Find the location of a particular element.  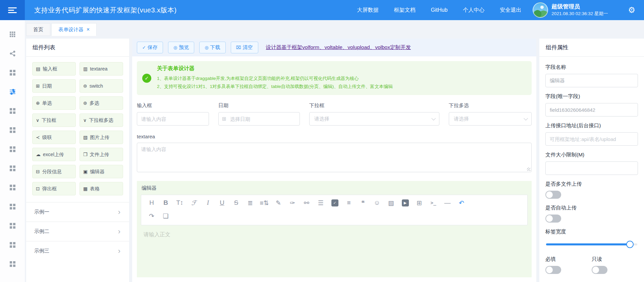

rail-icon-grid9 is located at coordinates (13, 34).